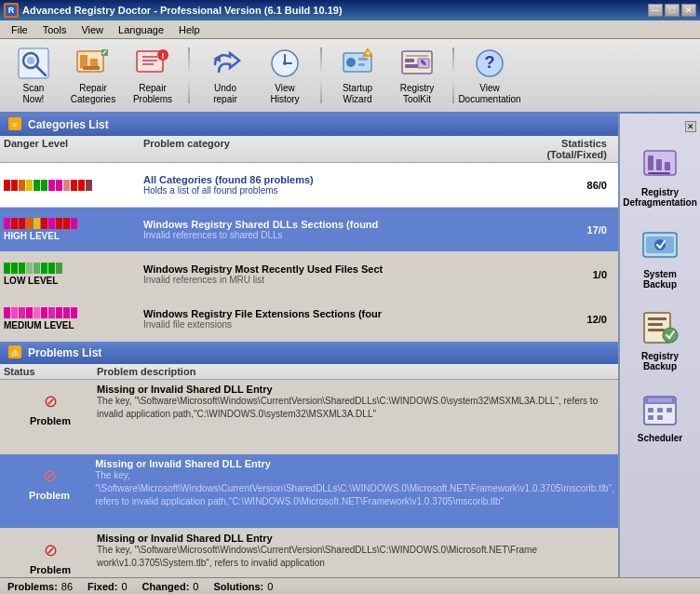 The image size is (700, 594). What do you see at coordinates (660, 339) in the screenshot?
I see `sidebar-item-registry-backup: RegistryBackup` at bounding box center [660, 339].